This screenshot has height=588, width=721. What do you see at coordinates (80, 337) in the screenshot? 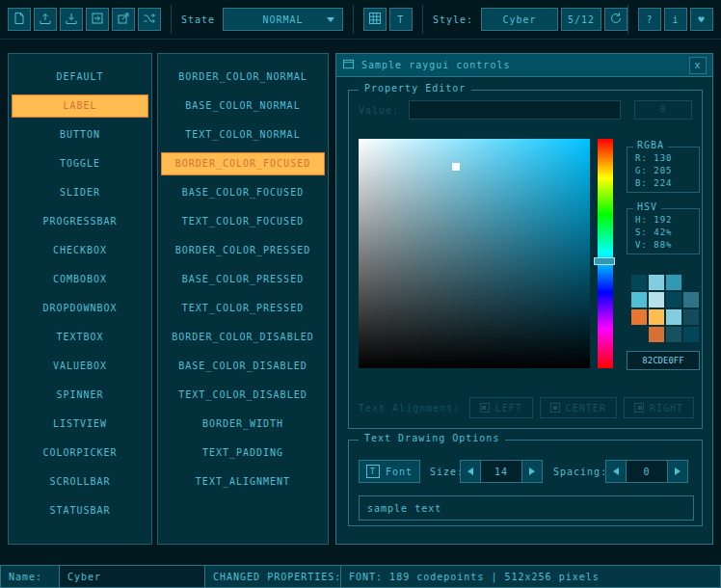
I see `control-item-textbox: TEXTBOX` at bounding box center [80, 337].